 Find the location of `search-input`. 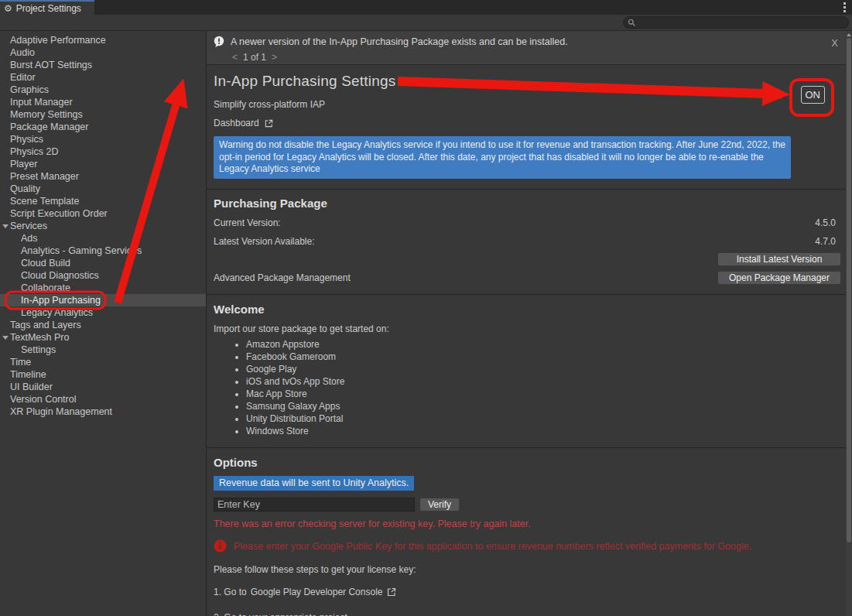

search-input is located at coordinates (742, 22).